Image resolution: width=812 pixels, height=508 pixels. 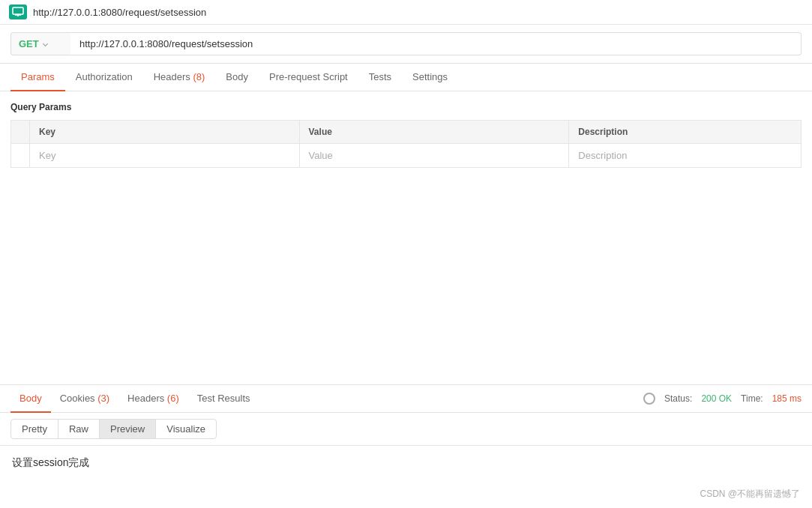 What do you see at coordinates (237, 78) in the screenshot?
I see `tab-body: Body` at bounding box center [237, 78].